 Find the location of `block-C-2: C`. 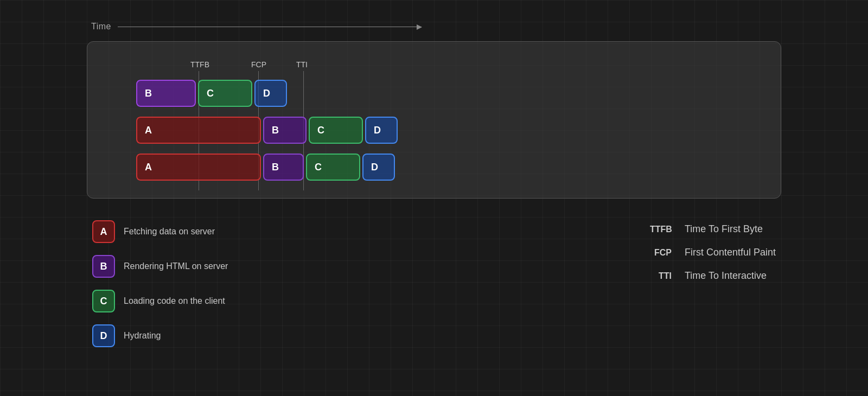

block-C-2: C is located at coordinates (336, 130).